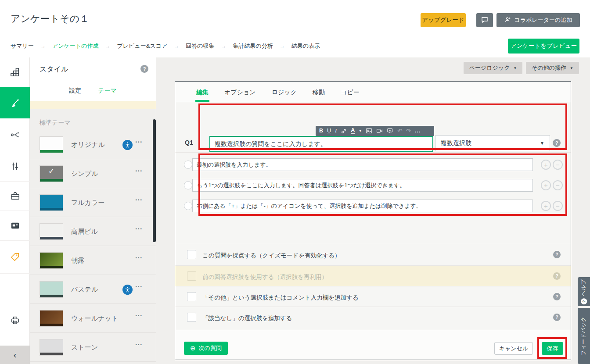  Describe the element at coordinates (93, 232) in the screenshot. I see `theme-row-highrise: 高層ビル ...` at that location.